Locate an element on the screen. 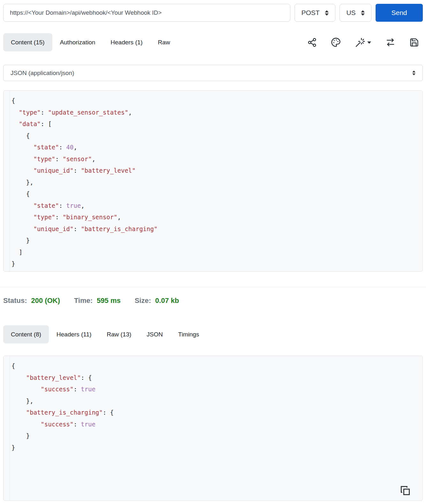 This screenshot has height=504, width=426. response-tab: JSON is located at coordinates (155, 335).